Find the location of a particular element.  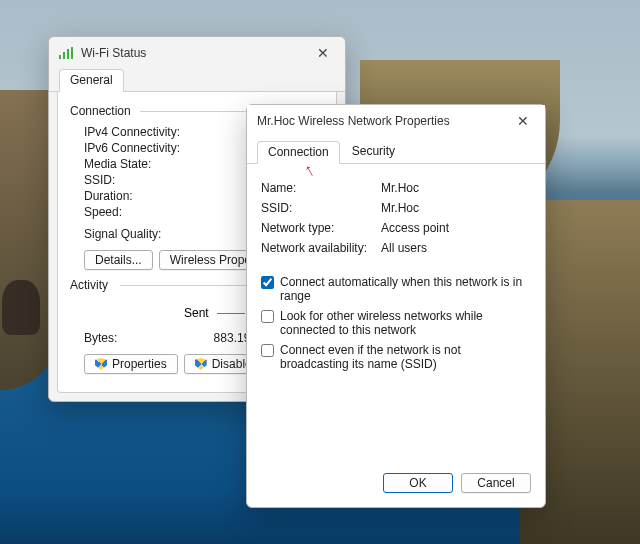

wifi-status-title: Wi-Fi Status is located at coordinates (195, 53).